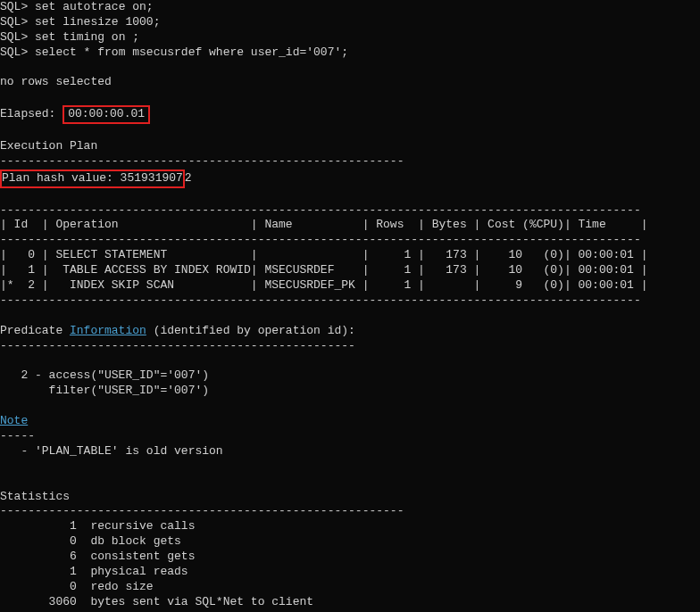 This screenshot has width=700, height=612. Describe the element at coordinates (112, 451) in the screenshot. I see `note-content: - 'PLAN_TABLE' is old version` at that location.